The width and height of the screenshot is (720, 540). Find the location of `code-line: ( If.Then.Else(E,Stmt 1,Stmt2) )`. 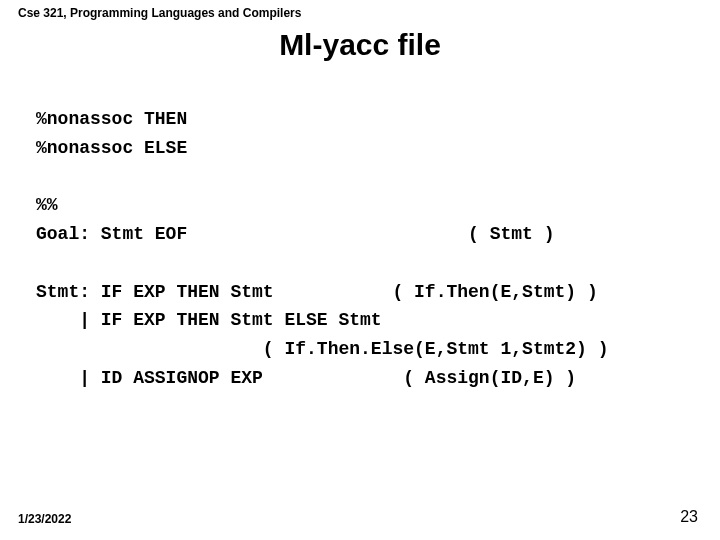

code-line: ( If.Then.Else(E,Stmt 1,Stmt2) ) is located at coordinates (322, 349).